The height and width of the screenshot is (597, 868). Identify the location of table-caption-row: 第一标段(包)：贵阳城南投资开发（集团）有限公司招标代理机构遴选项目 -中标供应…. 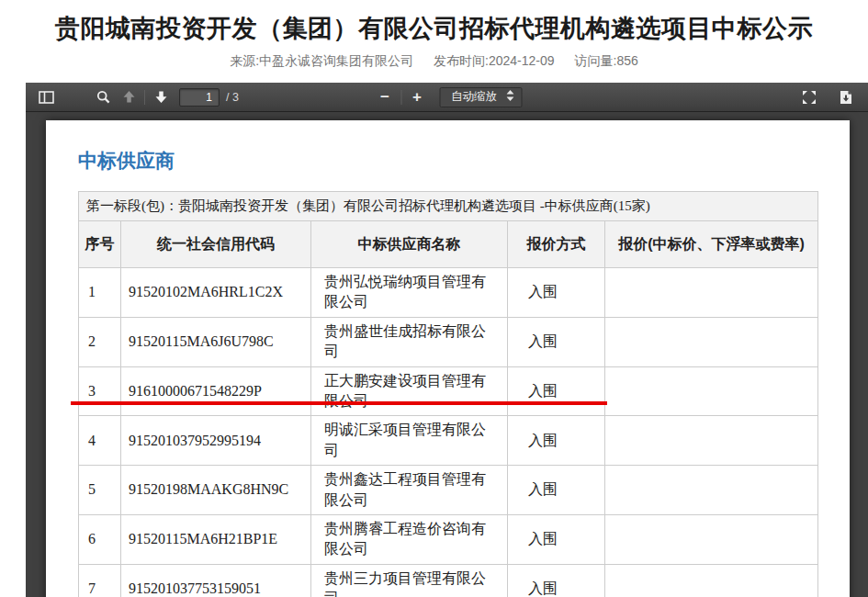
(448, 207).